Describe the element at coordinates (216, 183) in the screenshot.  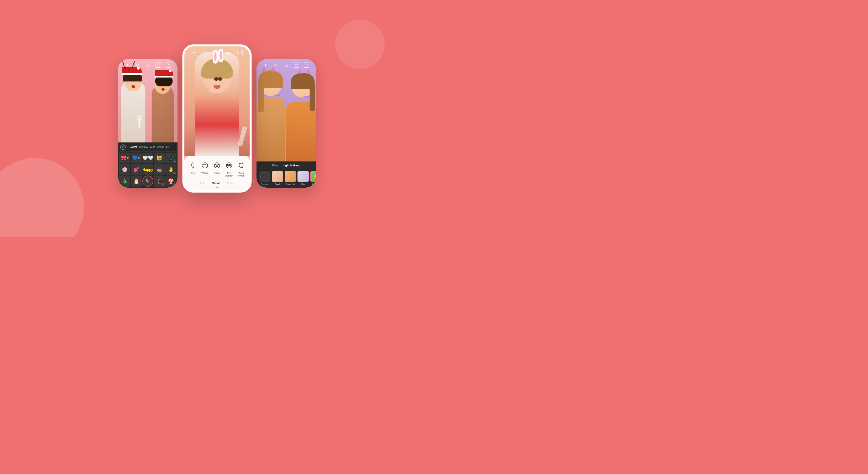
I see `nav-shoot: Shoot` at that location.